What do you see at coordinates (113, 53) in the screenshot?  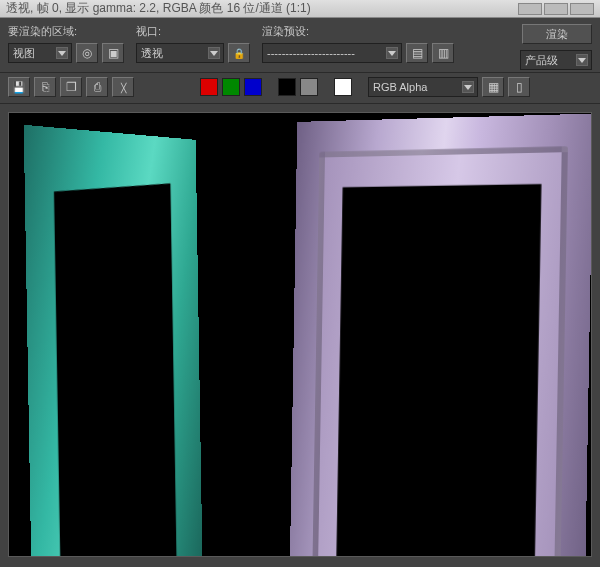 I see `region-crop-button: ▣` at bounding box center [113, 53].